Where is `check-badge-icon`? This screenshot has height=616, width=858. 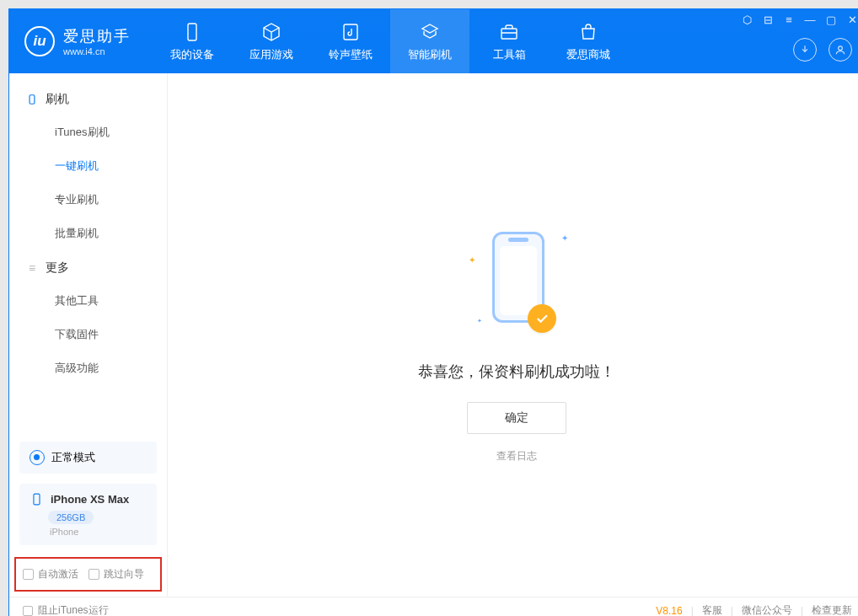 check-badge-icon is located at coordinates (542, 319).